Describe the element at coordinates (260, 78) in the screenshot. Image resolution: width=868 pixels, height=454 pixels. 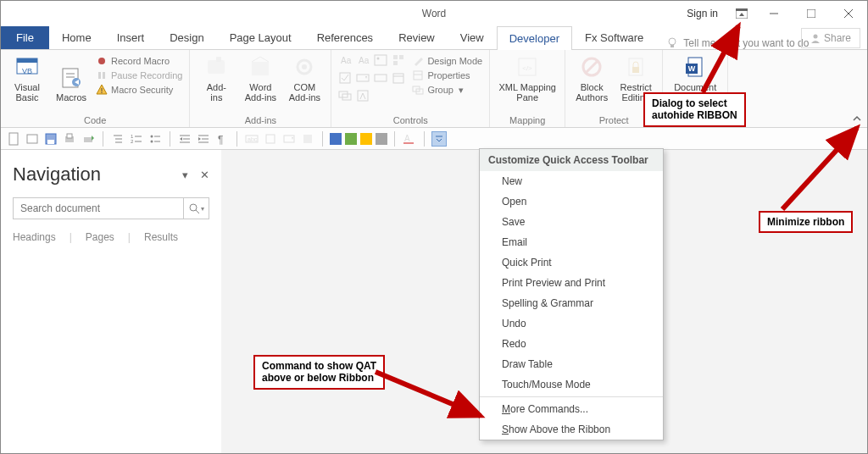
I see `word-addins-button: Word Add-ins` at that location.